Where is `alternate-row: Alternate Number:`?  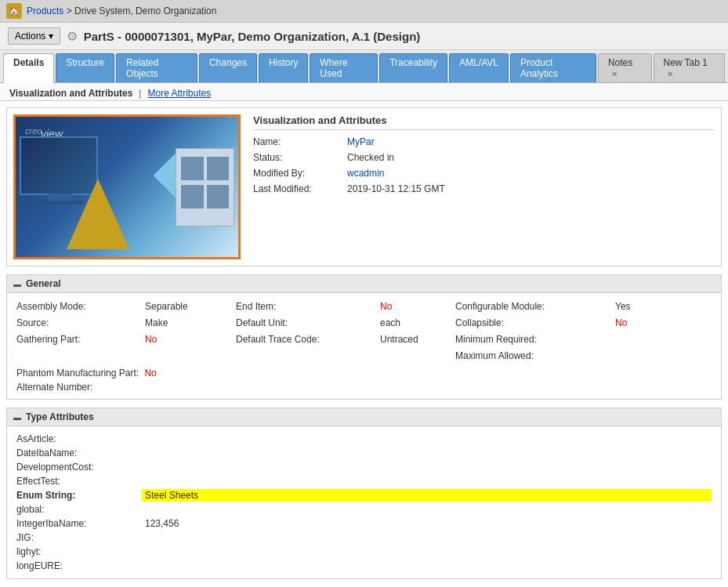 alternate-row: Alternate Number: is located at coordinates (364, 387).